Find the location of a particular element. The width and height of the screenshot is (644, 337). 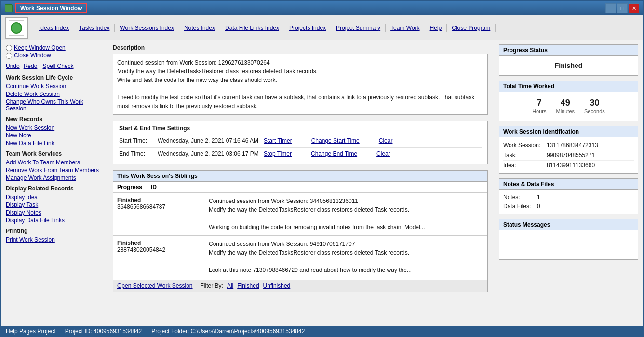

close-button: ✕ is located at coordinates (634, 8).